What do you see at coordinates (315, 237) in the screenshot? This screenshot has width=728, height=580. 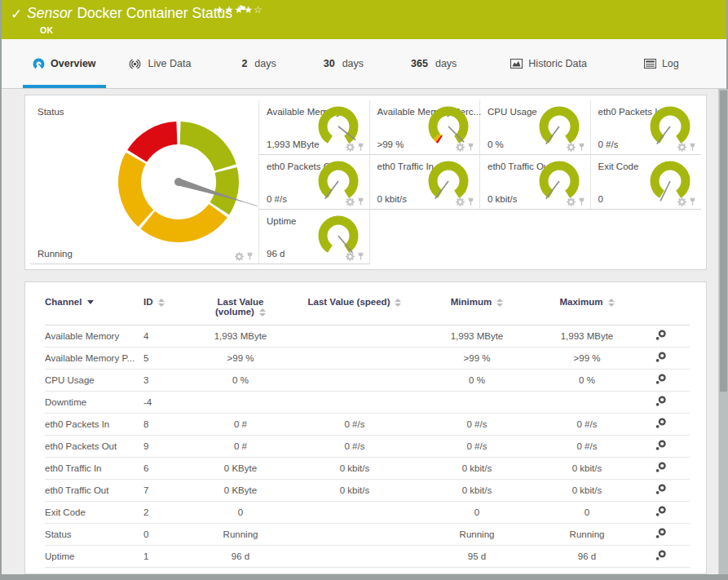 I see `gauge-cell-uptime: Uptime96 d` at bounding box center [315, 237].